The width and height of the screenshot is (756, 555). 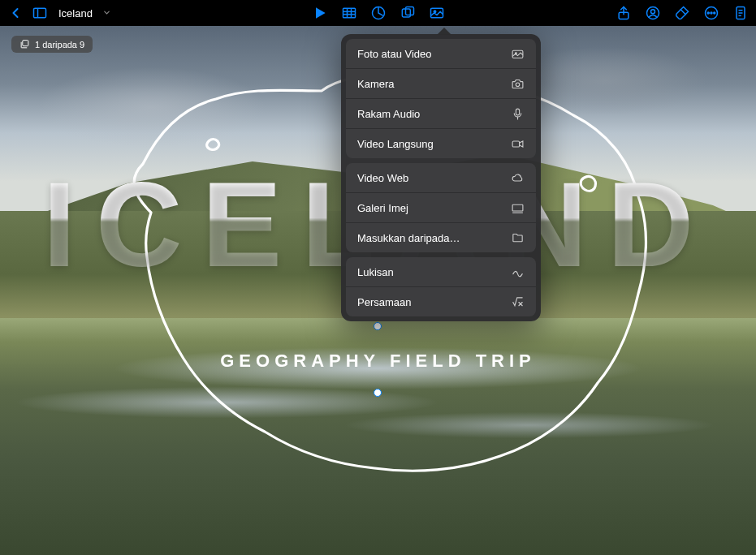 I want to click on folder-icon, so click(x=517, y=238).